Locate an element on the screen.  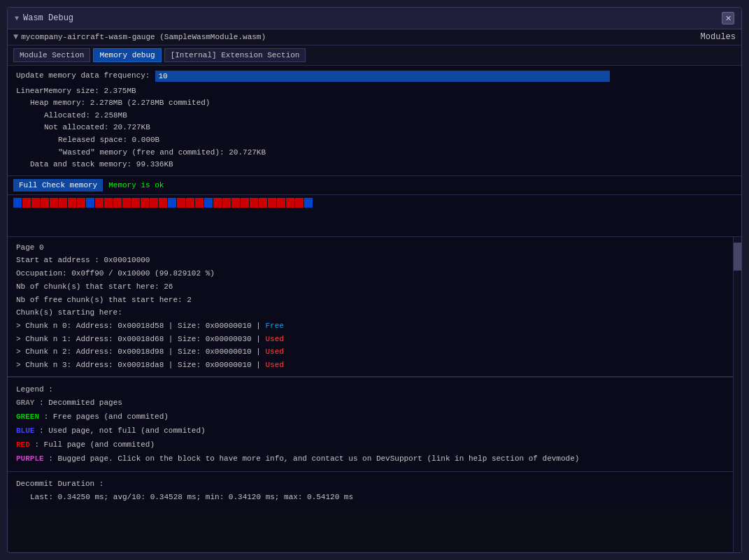
modules-label: Modules is located at coordinates (718, 37).